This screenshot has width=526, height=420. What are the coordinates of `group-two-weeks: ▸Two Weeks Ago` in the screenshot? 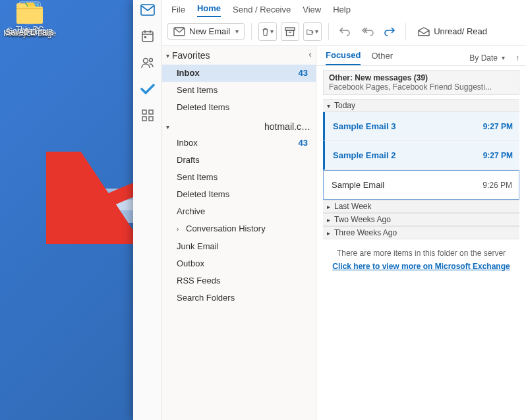 It's located at (421, 220).